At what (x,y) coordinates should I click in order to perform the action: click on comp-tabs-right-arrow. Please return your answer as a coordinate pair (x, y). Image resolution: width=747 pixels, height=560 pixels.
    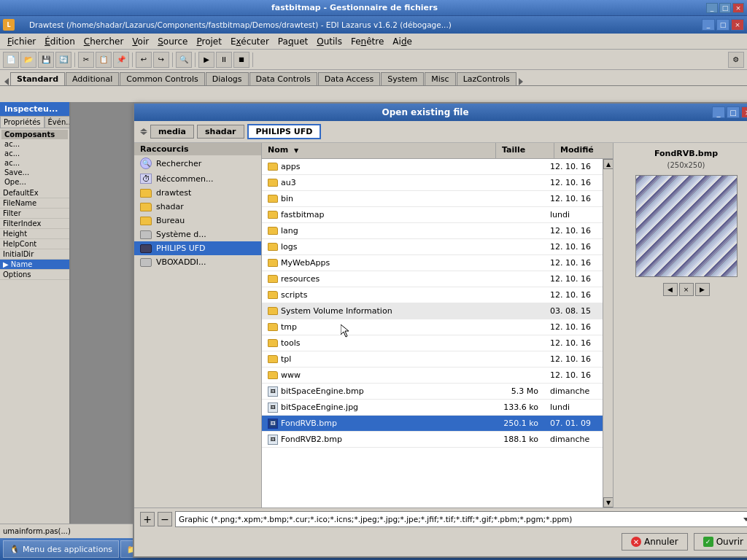
    Looking at the image, I should click on (521, 82).